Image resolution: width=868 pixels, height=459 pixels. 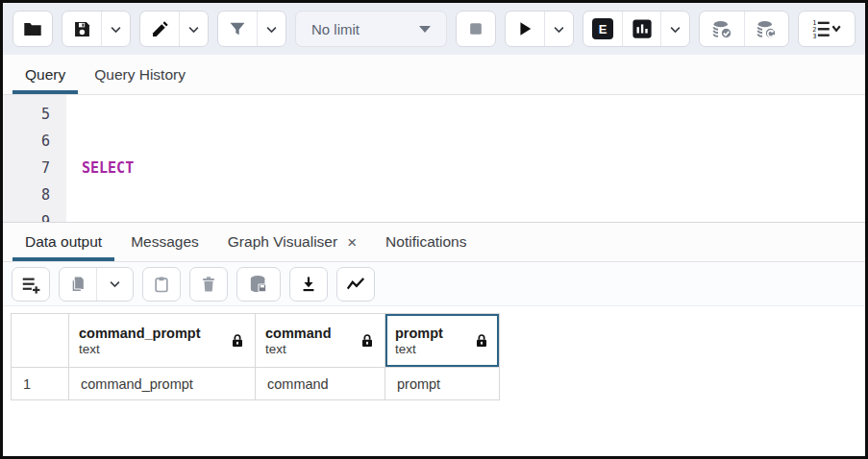 I want to click on stop-group, so click(x=476, y=29).